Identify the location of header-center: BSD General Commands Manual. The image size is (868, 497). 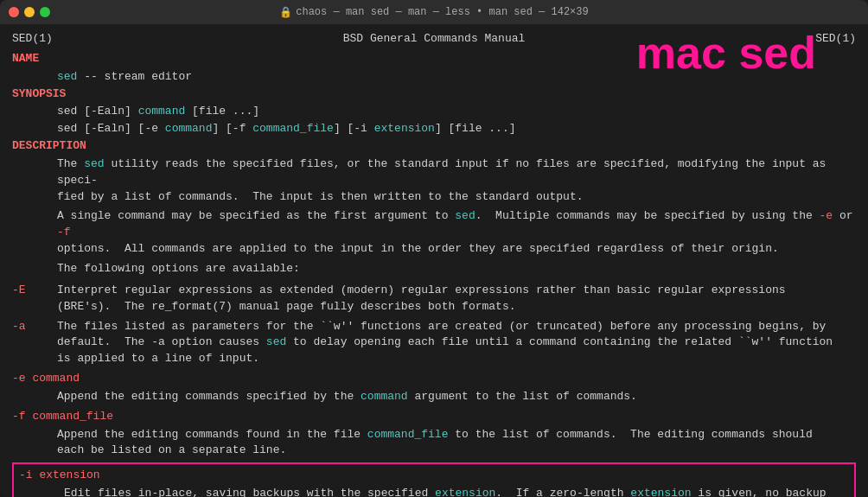
(434, 40).